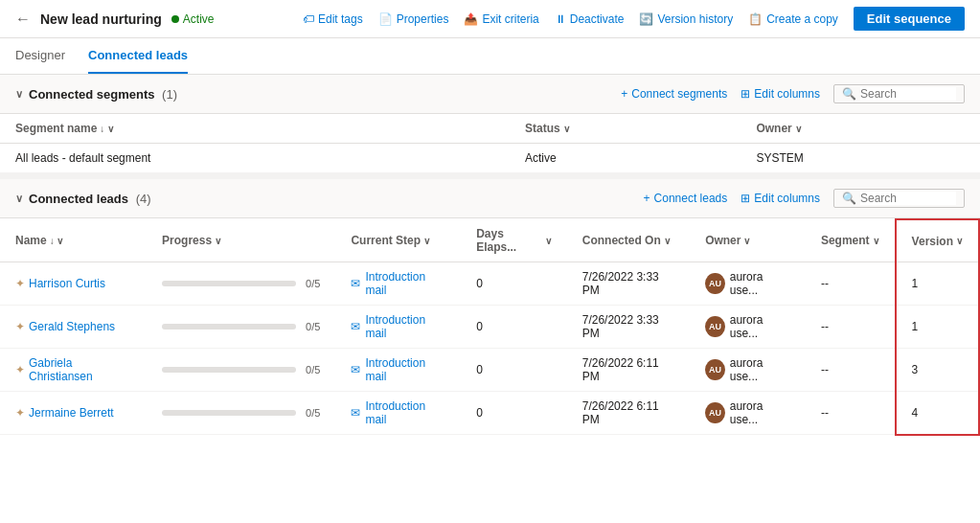 The image size is (980, 523). What do you see at coordinates (199, 19) in the screenshot?
I see `status-label: Active` at bounding box center [199, 19].